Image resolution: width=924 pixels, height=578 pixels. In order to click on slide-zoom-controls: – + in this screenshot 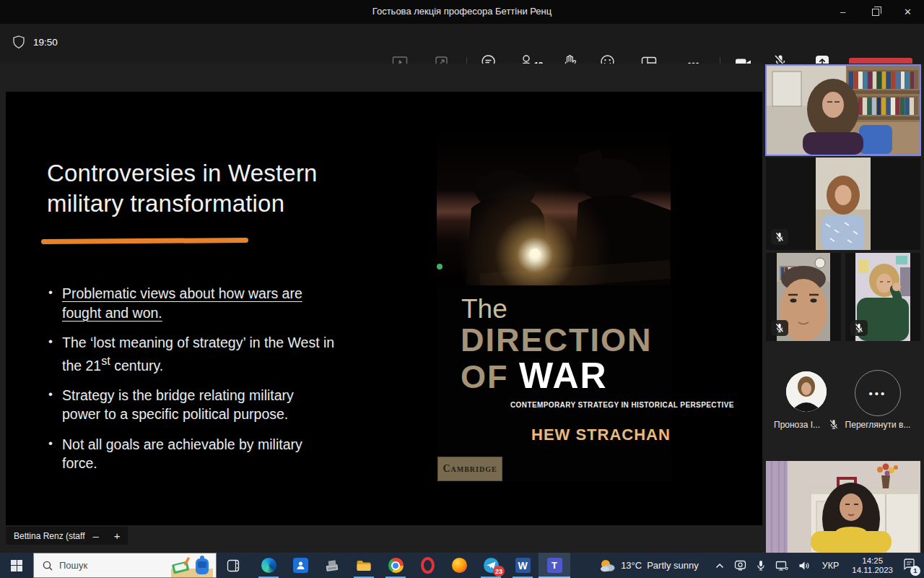, I will do `click(107, 536)`.